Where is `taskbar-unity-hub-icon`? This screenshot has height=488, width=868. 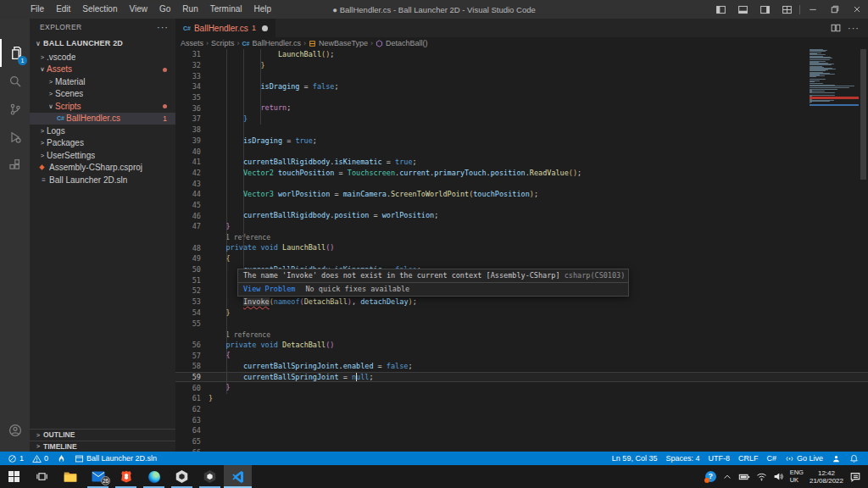 taskbar-unity-hub-icon is located at coordinates (181, 476).